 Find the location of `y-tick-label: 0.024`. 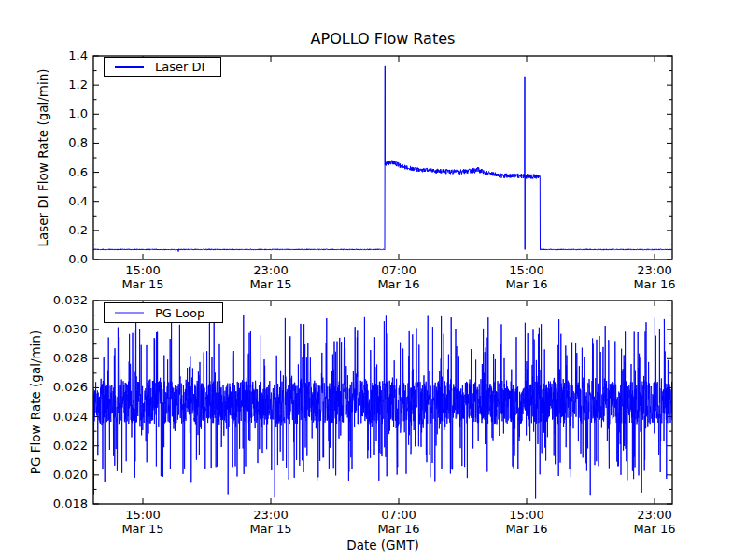

y-tick-label: 0.024 is located at coordinates (63, 417).